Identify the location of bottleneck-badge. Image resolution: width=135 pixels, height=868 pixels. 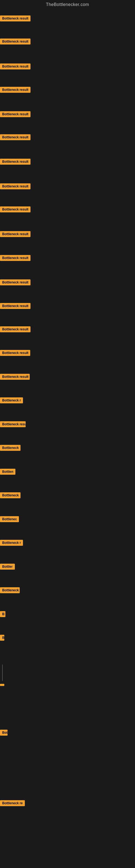
(2, 685).